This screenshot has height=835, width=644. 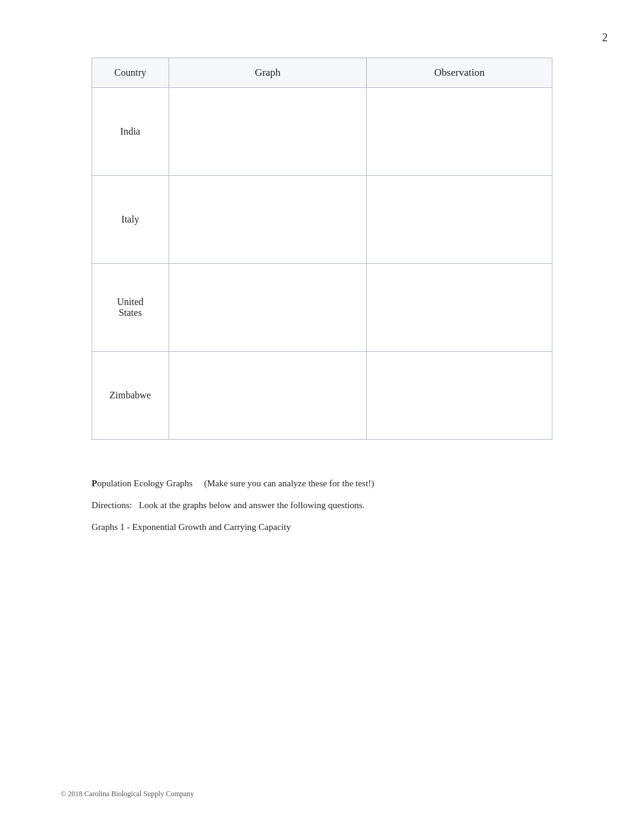 What do you see at coordinates (460, 308) in the screenshot?
I see `observation-united-states` at bounding box center [460, 308].